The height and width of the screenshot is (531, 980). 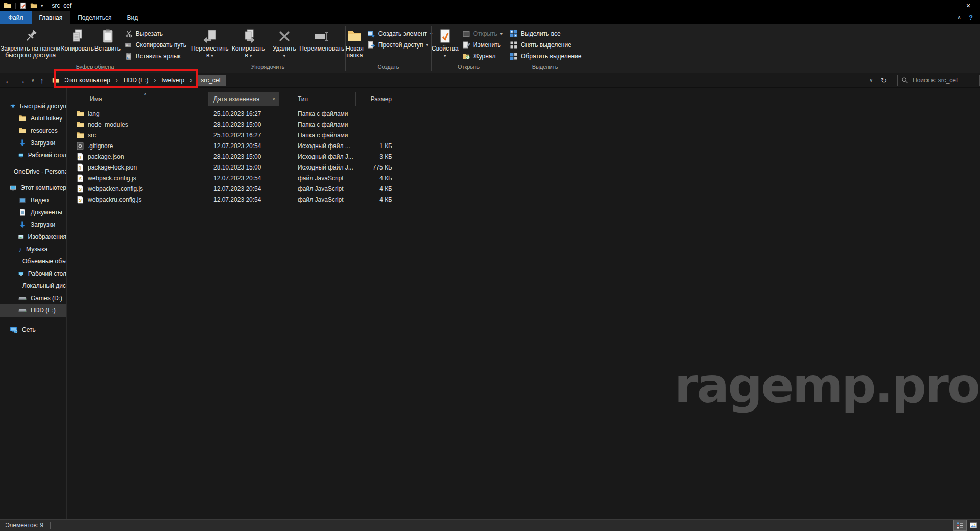 What do you see at coordinates (883, 81) in the screenshot?
I see `refresh-icon: ↻` at bounding box center [883, 81].